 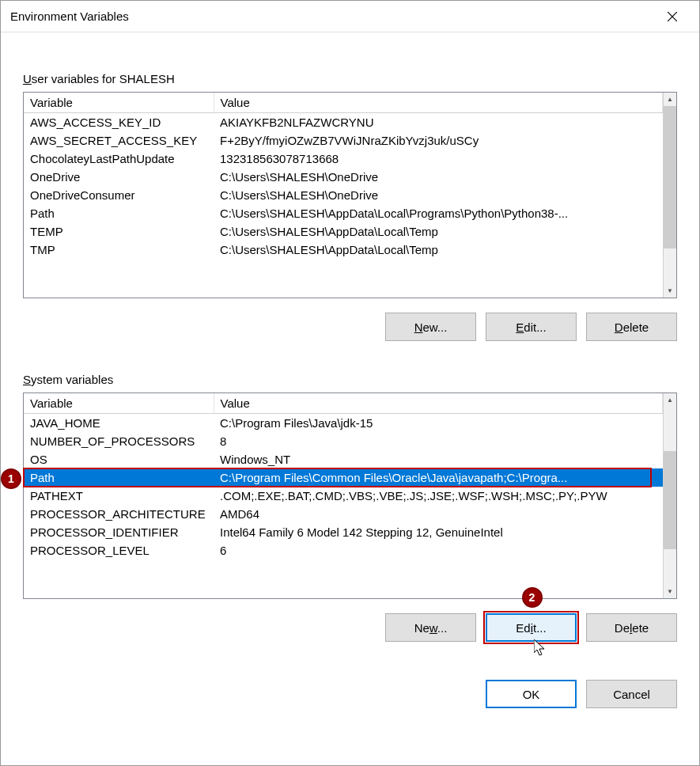 What do you see at coordinates (532, 694) in the screenshot?
I see `ok-button: OK` at bounding box center [532, 694].